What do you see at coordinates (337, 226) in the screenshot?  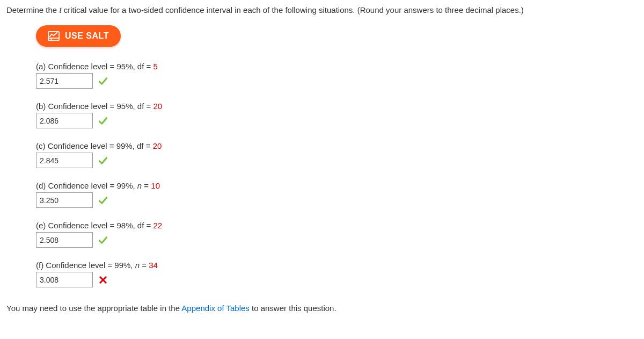 I see `part-e-label: (e) Confidence level = 98%, df = 22` at bounding box center [337, 226].